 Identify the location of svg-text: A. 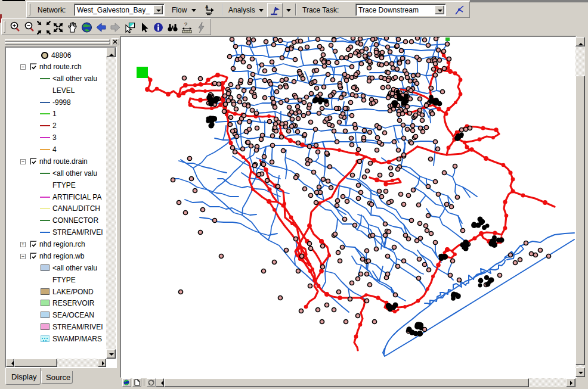
(207, 7).